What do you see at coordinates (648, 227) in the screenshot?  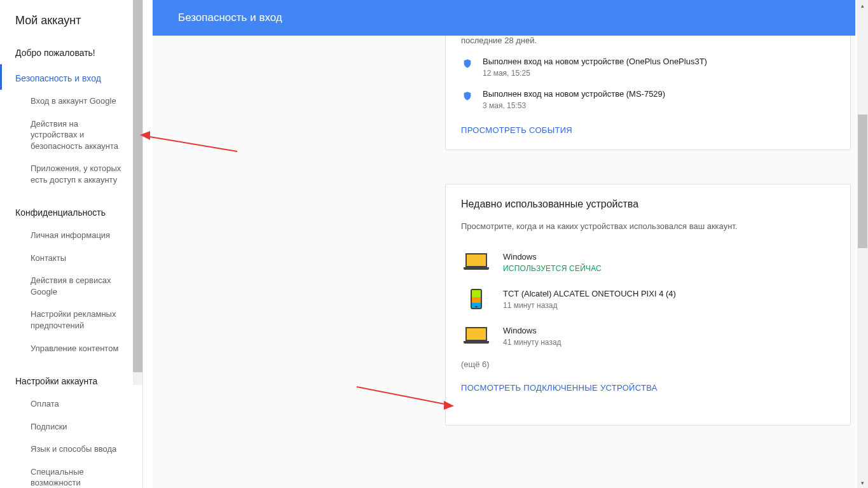 I see `devices-card-desc: Просмотрите, когда и на каких устройства…` at bounding box center [648, 227].